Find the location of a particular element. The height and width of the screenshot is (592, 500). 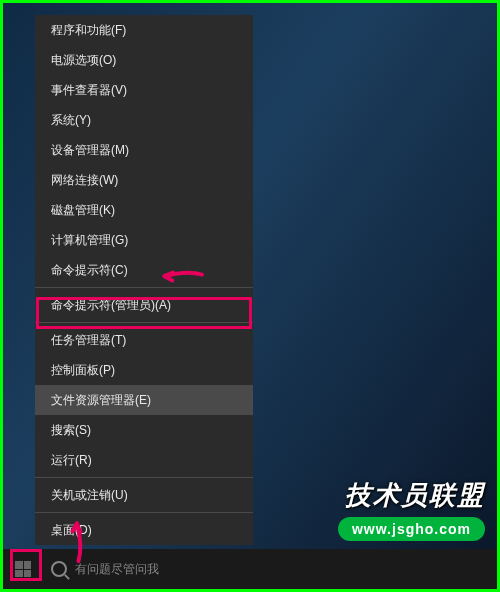

watermark: 技术员联盟 www.jsgho.com is located at coordinates (412, 510).